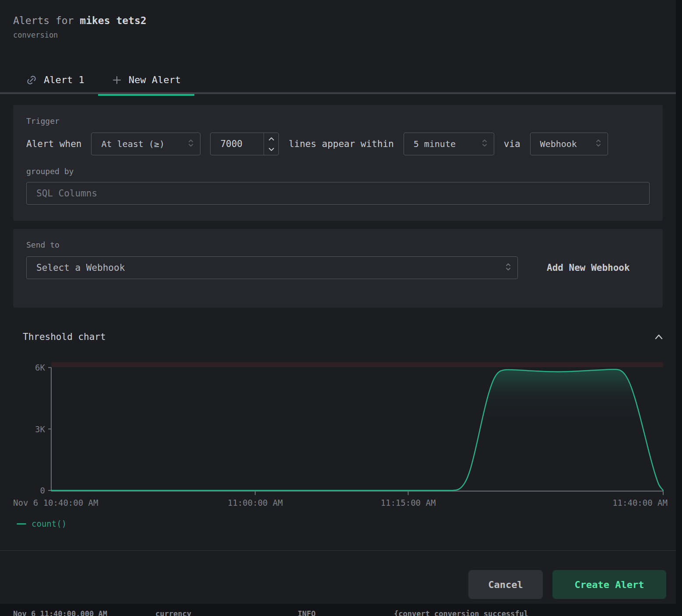 The width and height of the screenshot is (682, 616). Describe the element at coordinates (449, 144) in the screenshot. I see `time-window-select: 5 minute` at that location.